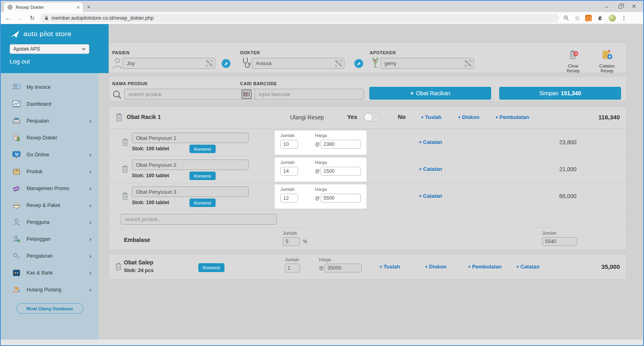  What do you see at coordinates (39, 239) in the screenshot?
I see `sidebar-item-label: Pelanggan` at bounding box center [39, 239].